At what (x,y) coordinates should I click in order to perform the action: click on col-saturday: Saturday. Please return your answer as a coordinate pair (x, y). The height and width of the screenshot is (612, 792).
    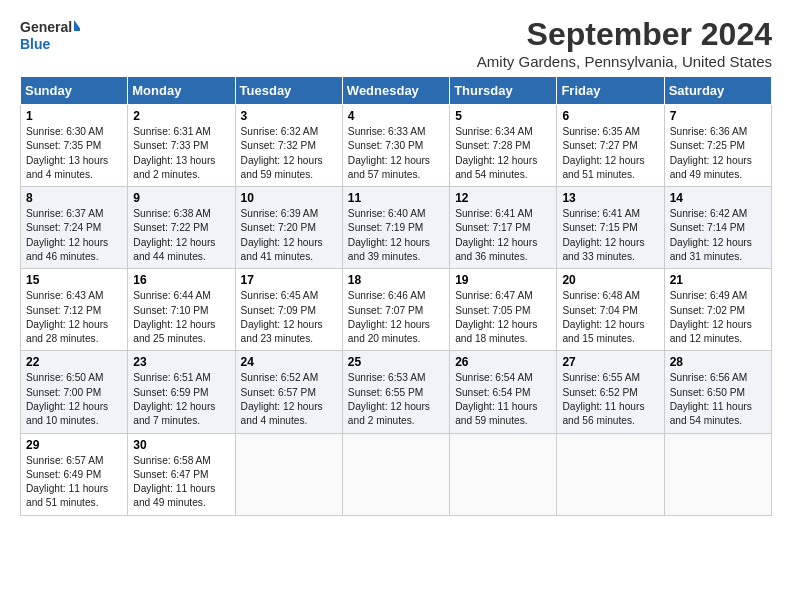
    Looking at the image, I should click on (718, 91).